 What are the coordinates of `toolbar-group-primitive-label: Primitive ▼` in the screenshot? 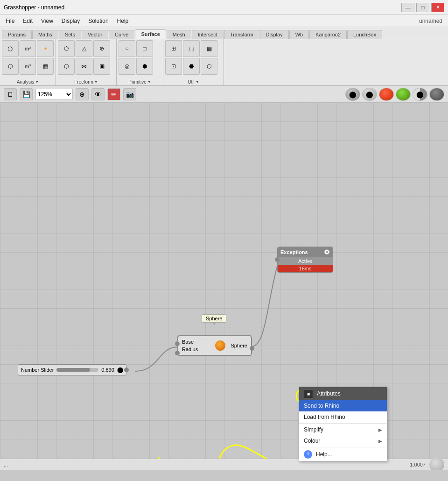 It's located at (140, 82).